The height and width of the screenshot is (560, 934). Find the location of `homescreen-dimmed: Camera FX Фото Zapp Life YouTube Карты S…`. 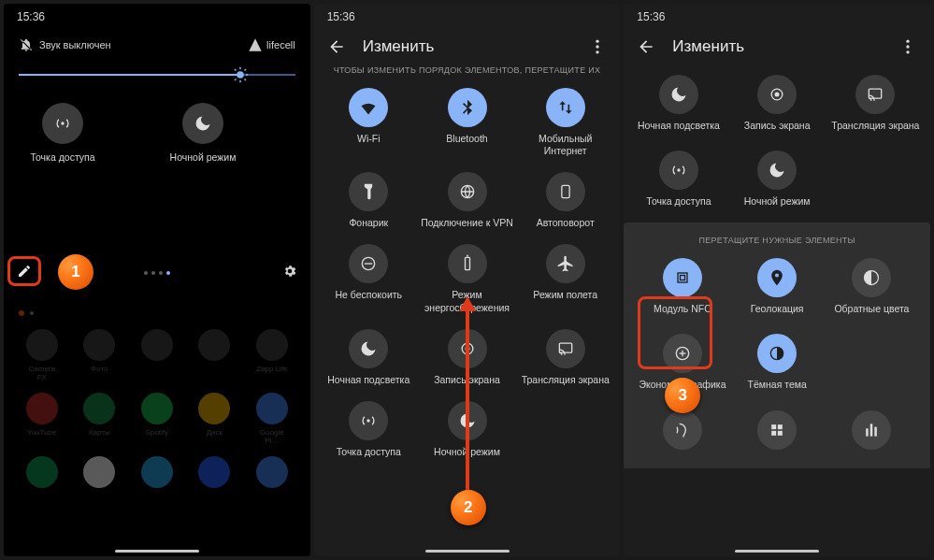

homescreen-dimmed: Camera FX Фото Zapp Life YouTube Карты S… is located at coordinates (157, 430).